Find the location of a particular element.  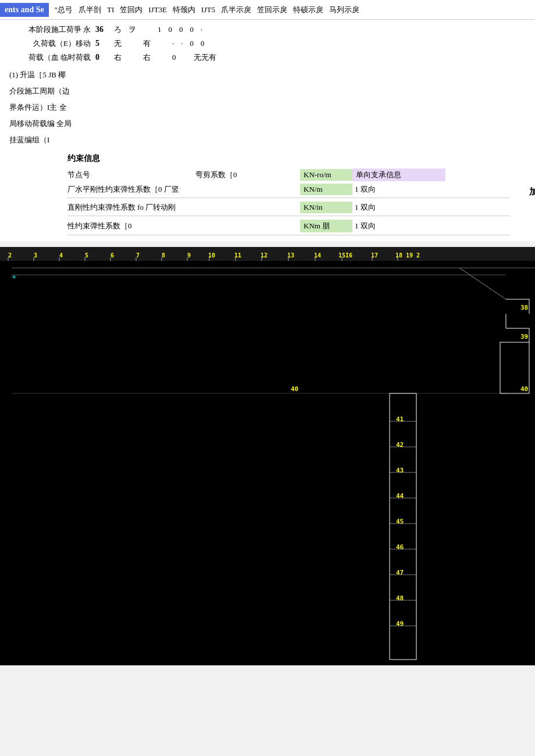

svg-text: 6 is located at coordinates (112, 256).